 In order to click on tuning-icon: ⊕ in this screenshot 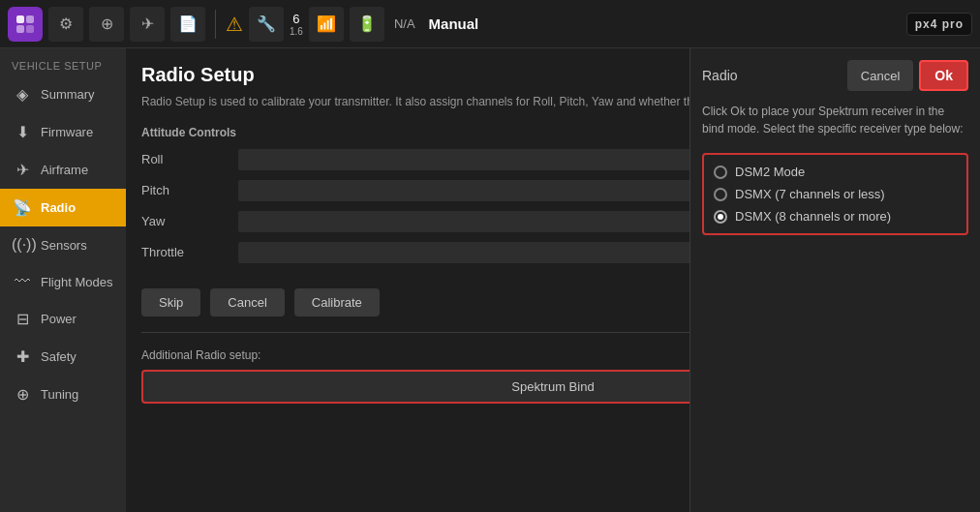, I will do `click(22, 395)`.